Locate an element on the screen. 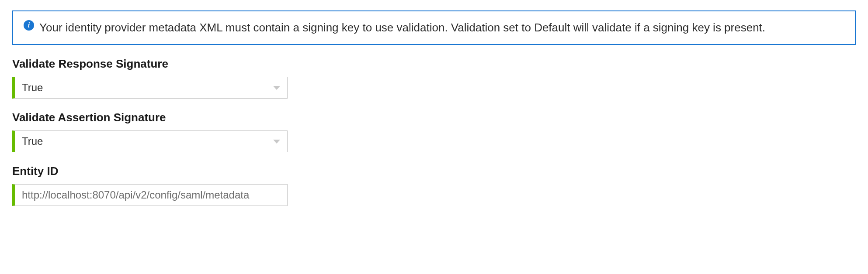  entity-id-label: Entity ID is located at coordinates (434, 171).